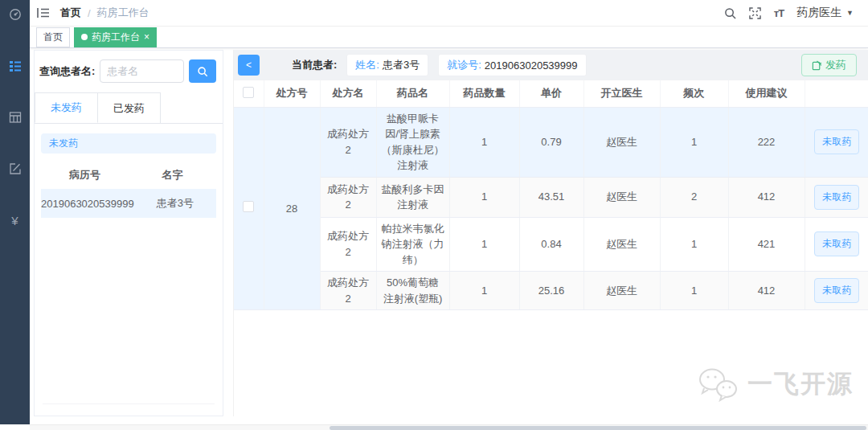  Describe the element at coordinates (248, 92) in the screenshot. I see `select-all-checkbox` at that location.